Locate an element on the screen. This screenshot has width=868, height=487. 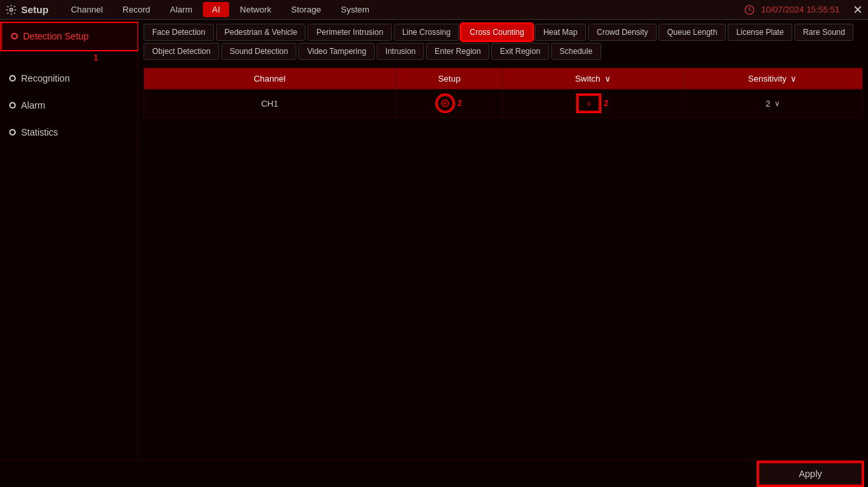
top-nav: Channel Record Alarm AI Network Storage … is located at coordinates (403, 9).